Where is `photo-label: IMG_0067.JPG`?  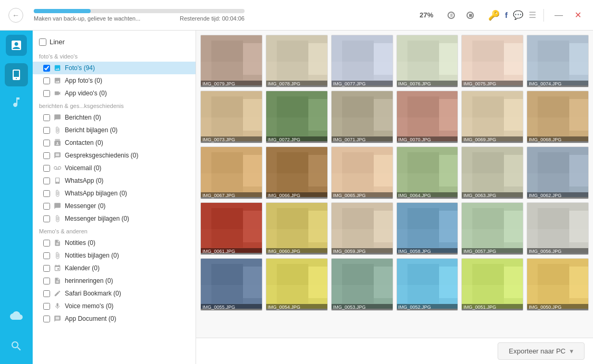
photo-label: IMG_0067.JPG is located at coordinates (231, 195).